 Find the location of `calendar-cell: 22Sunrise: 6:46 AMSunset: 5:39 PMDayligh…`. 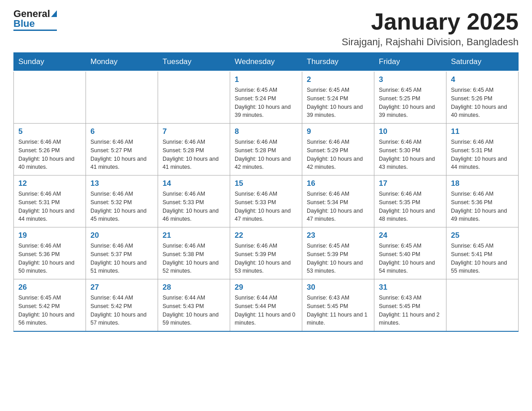

calendar-cell: 22Sunrise: 6:46 AMSunset: 5:39 PMDayligh… is located at coordinates (266, 253).